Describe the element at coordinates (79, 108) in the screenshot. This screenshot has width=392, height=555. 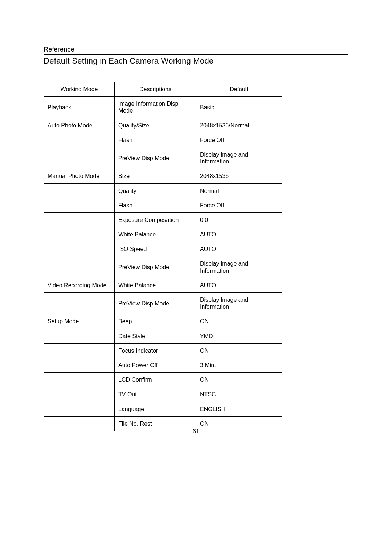
I see `cell-working-mode: Playback` at that location.